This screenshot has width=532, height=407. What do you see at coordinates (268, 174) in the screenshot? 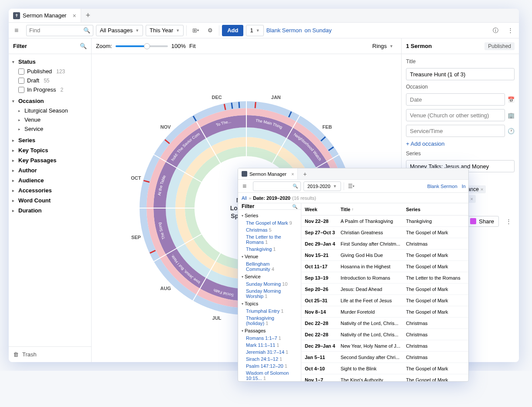
I see `overlay-tab: Sermon Manager ×` at bounding box center [268, 174].